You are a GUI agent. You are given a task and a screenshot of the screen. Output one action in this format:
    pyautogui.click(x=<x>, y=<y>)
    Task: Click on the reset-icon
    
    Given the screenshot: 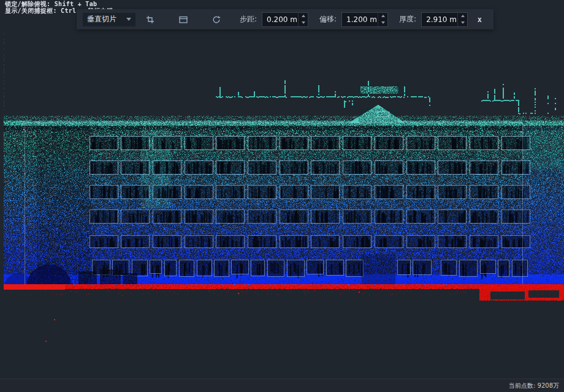 What is the action you would take?
    pyautogui.click(x=216, y=20)
    